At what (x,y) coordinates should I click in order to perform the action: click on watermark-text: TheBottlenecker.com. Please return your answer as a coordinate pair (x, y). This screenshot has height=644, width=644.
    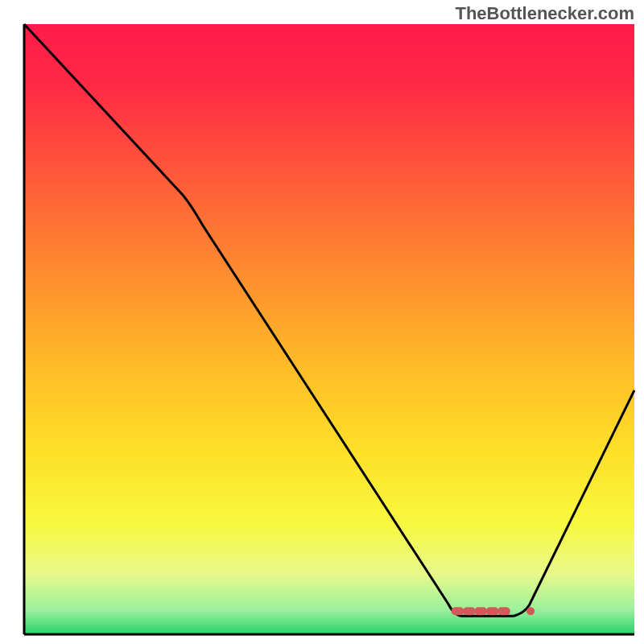
    Looking at the image, I should click on (544, 14).